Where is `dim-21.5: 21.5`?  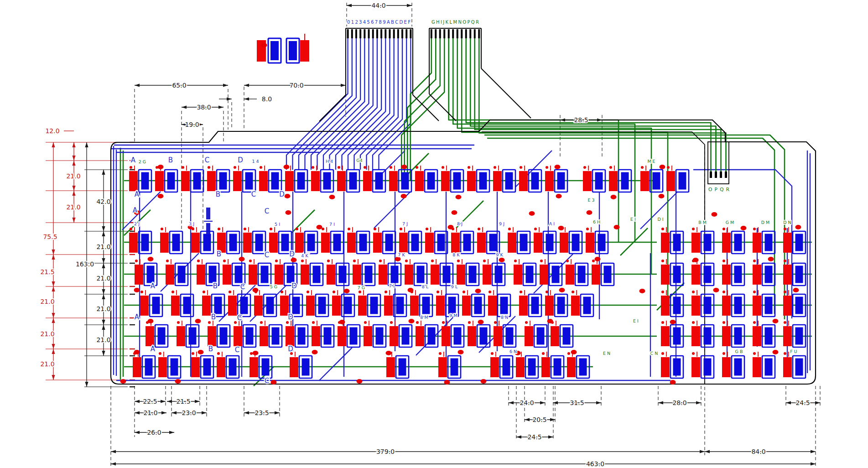
dim-21.5: 21.5 is located at coordinates (183, 401).